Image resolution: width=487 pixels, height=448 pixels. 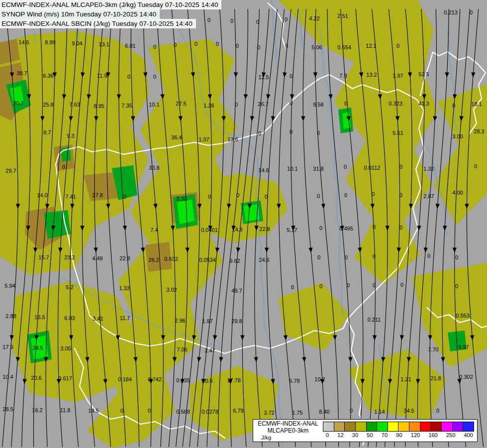 What do you see at coordinates (288, 431) in the screenshot?
I see `legend-titles: ECMWF-INDEX-ANAL MLCAPE0-3km J/kg` at bounding box center [288, 431].